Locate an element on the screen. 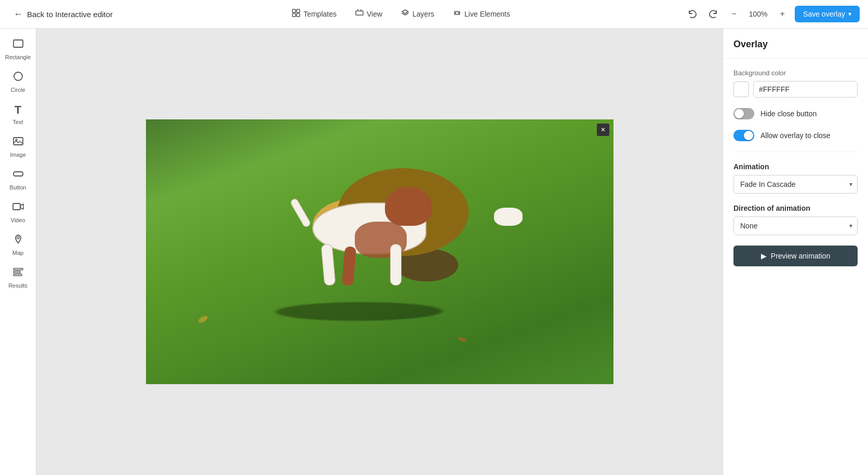  sidebar-item-label: Rectangle is located at coordinates (18, 57).